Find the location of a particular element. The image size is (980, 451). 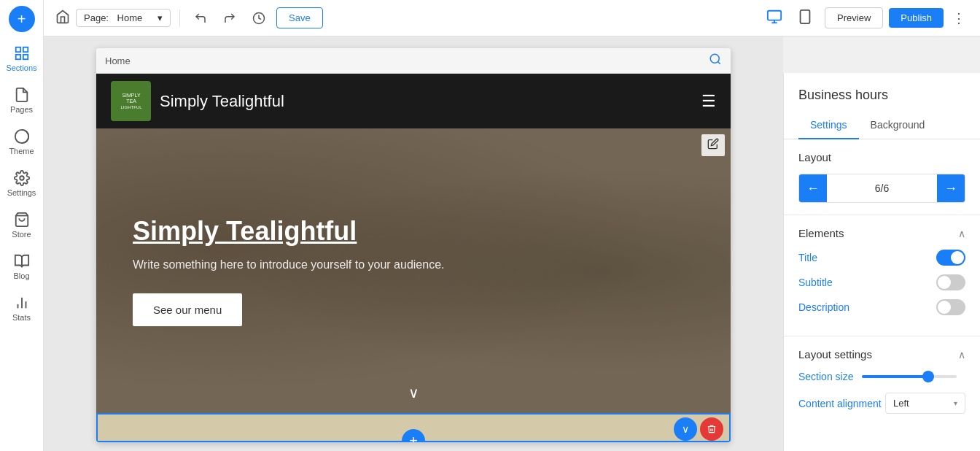

description-toggle-row: Description is located at coordinates (882, 307).